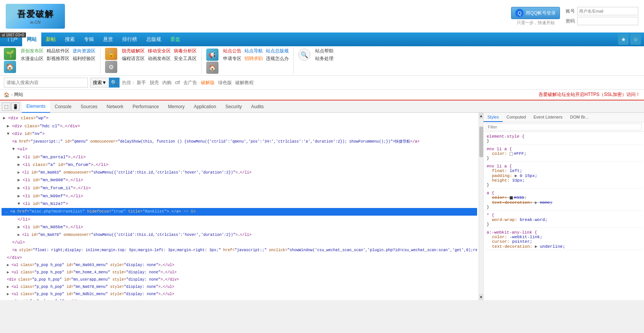 This screenshot has width=644, height=333. What do you see at coordinates (58, 59) in the screenshot?
I see `cat-movie: 影视推荐区` at bounding box center [58, 59].